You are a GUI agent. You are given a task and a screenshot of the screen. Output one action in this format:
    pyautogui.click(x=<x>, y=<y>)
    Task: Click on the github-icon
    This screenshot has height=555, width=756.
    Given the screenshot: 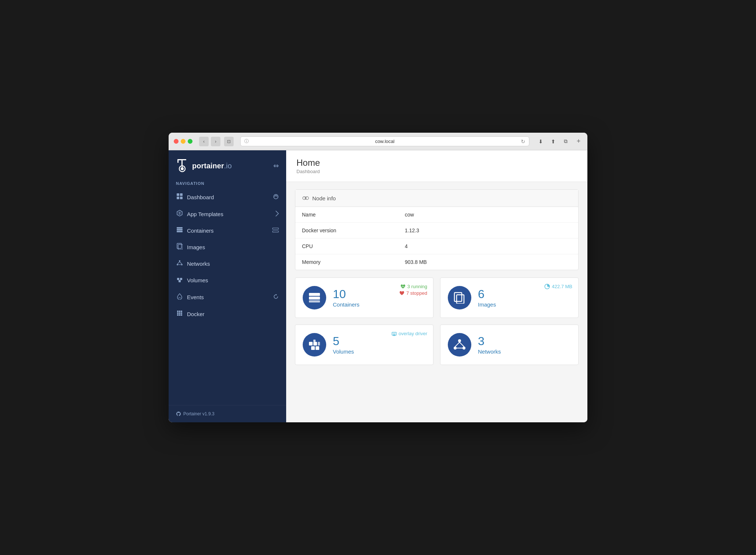 What is the action you would take?
    pyautogui.click(x=179, y=414)
    